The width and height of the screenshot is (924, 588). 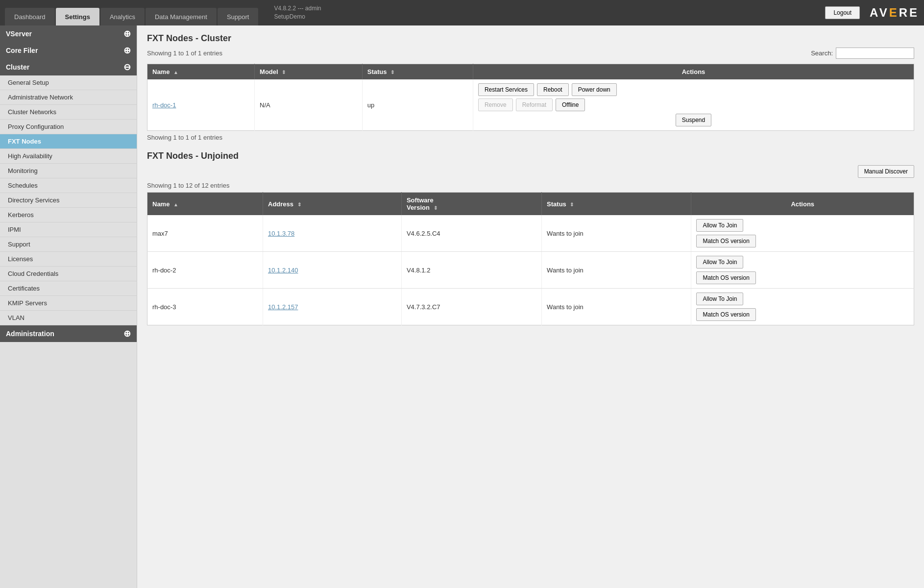 What do you see at coordinates (332, 233) in the screenshot?
I see `unode-address-1: 10.1.3.78` at bounding box center [332, 233].